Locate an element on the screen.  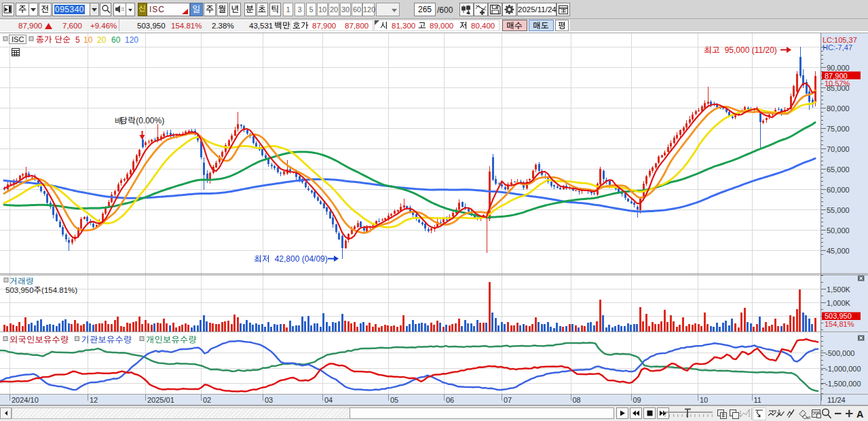
svg-text: 60,000 is located at coordinates (838, 190).